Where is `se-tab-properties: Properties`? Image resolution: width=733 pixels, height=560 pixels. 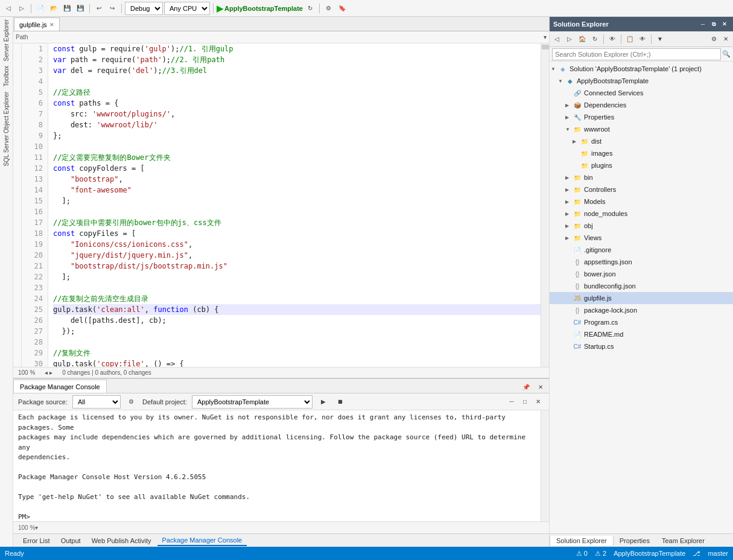 se-tab-properties: Properties is located at coordinates (635, 541).